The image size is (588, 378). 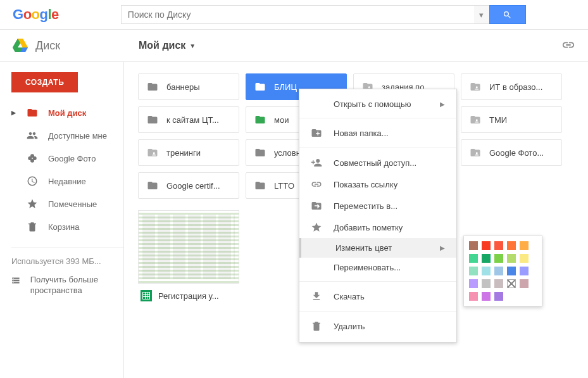 I want to click on link-icon, so click(x=316, y=184).